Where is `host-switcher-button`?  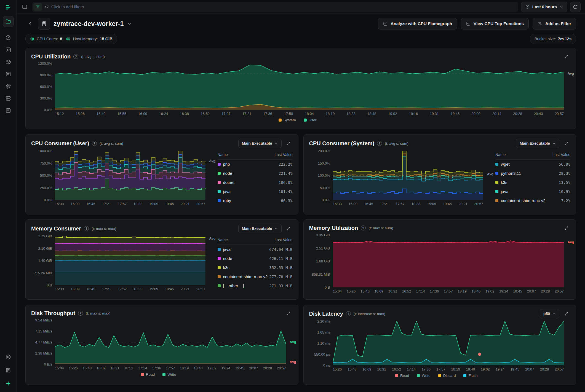
host-switcher-button is located at coordinates (130, 24).